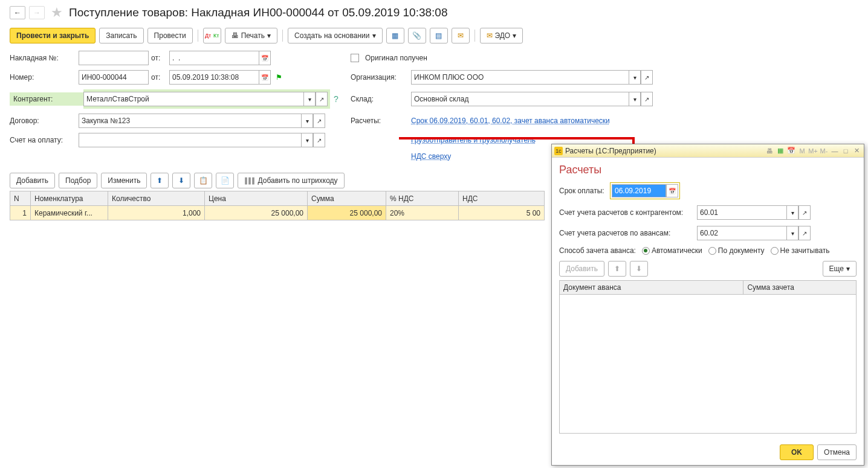 Image resolution: width=868 pixels, height=468 pixels. Describe the element at coordinates (190, 140) in the screenshot. I see `invoice-pay-input` at that location.